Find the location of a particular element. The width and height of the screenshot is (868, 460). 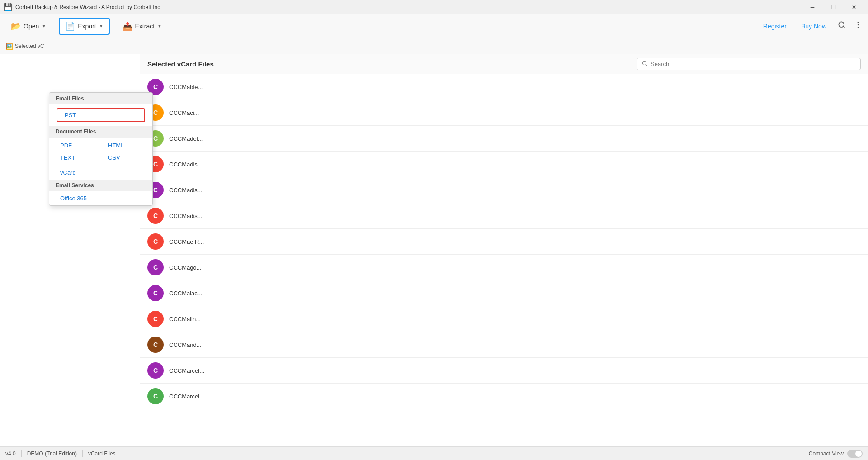

title-bar-left: 💾 Corbett Backup & Restore Wizard - A Pr… is located at coordinates (82, 7).